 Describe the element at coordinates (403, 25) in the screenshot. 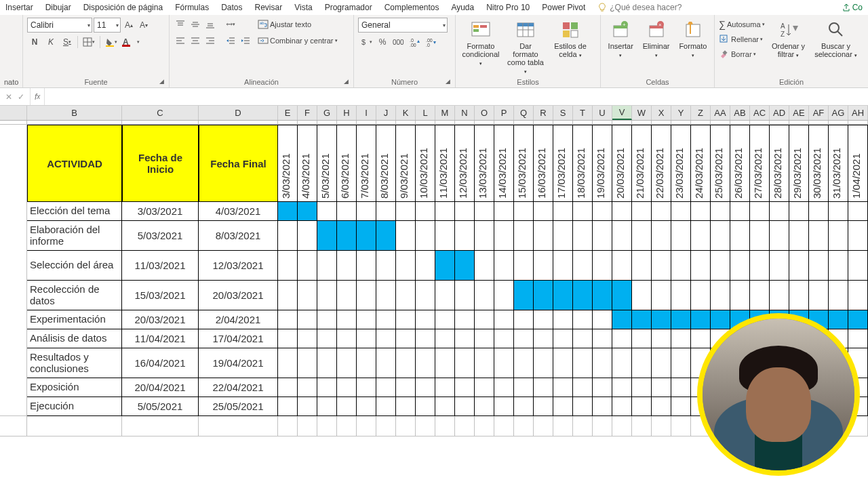

I see `number-format-combo: General▾` at that location.